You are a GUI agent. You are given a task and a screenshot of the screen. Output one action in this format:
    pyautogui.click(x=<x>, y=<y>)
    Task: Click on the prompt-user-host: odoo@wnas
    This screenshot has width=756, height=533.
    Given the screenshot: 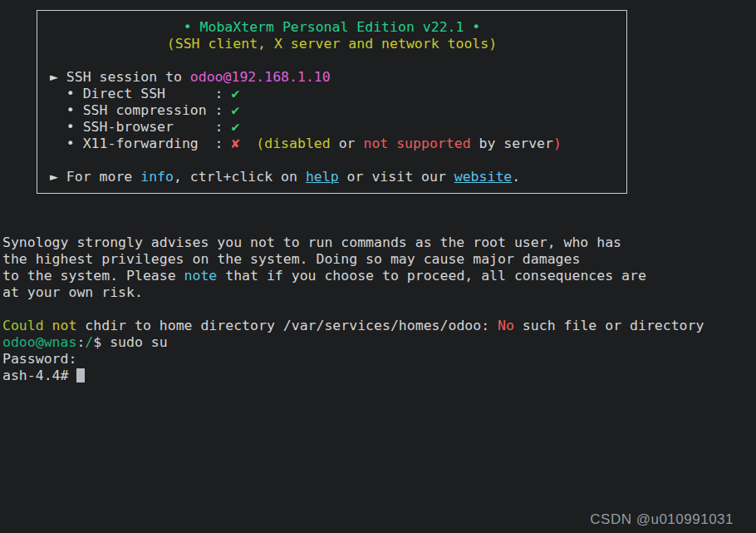 What is the action you would take?
    pyautogui.click(x=40, y=343)
    